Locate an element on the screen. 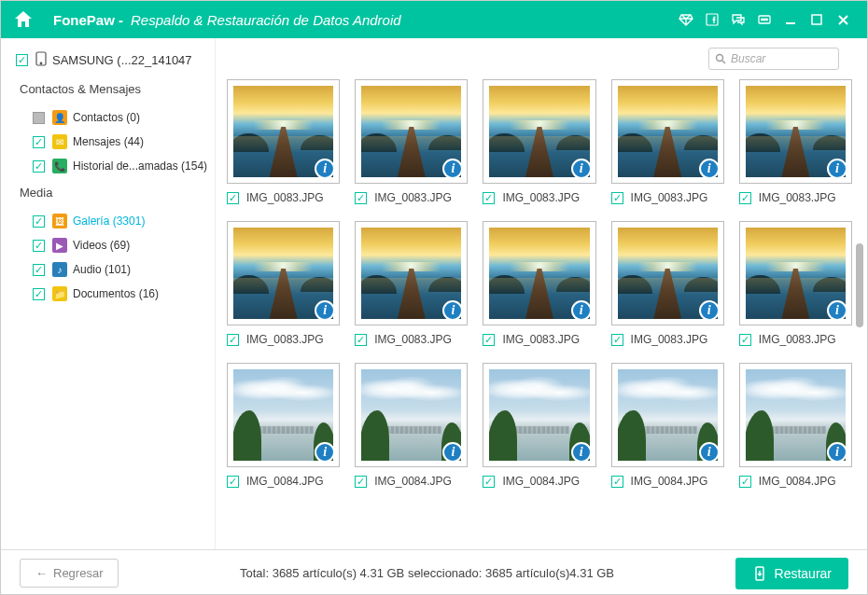  back-button: ← Regresar is located at coordinates (69, 573).